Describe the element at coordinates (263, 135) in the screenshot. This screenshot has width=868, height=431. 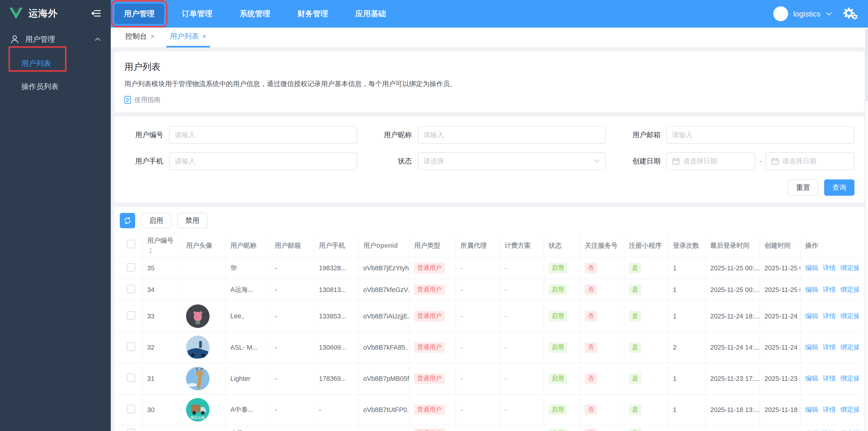
I see `user-id-input` at that location.